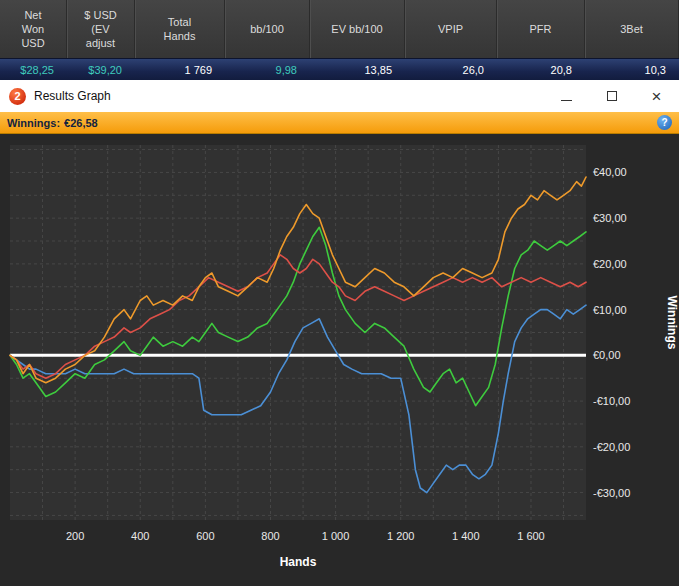  Describe the element at coordinates (340, 96) in the screenshot. I see `window-titlebar: 2 Results Graph ×` at that location.